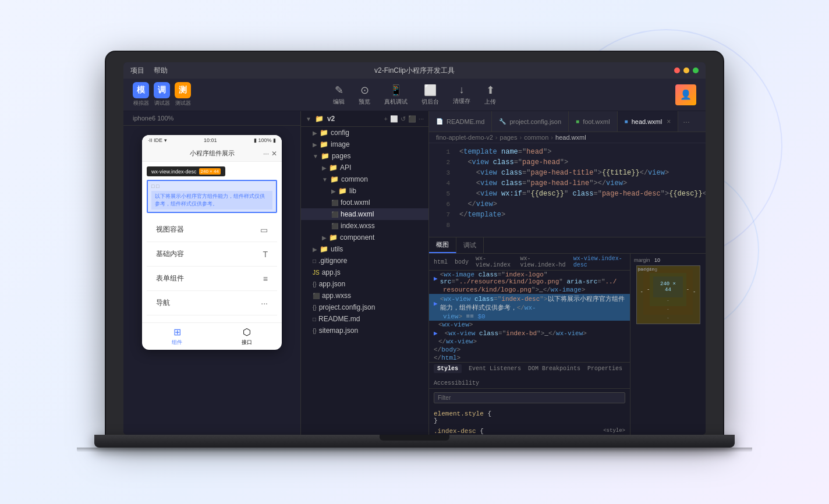 This screenshot has height=504, width=829. What do you see at coordinates (530, 317) in the screenshot?
I see `html-line-4: view> == $0` at bounding box center [530, 317].